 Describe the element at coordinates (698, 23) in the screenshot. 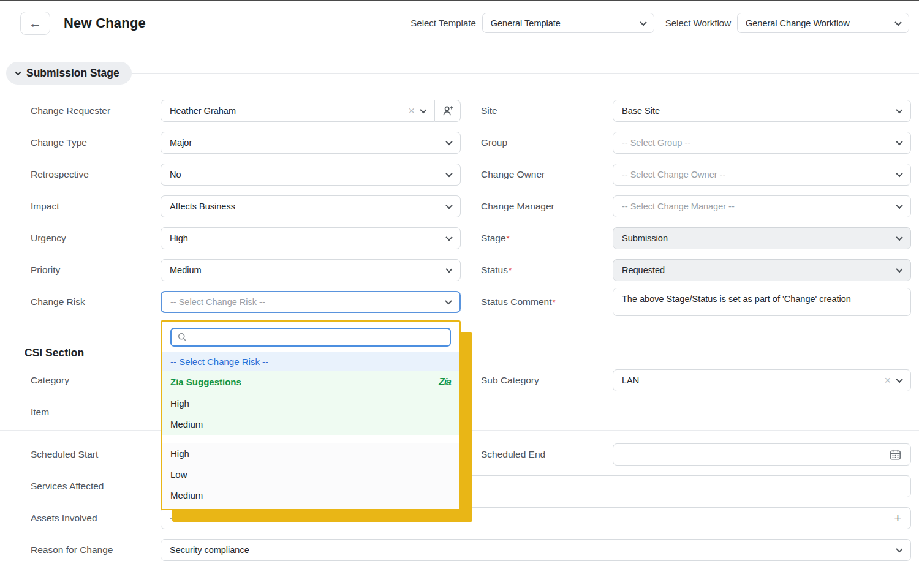

I see `select-workflow-label: Select Workflow` at that location.